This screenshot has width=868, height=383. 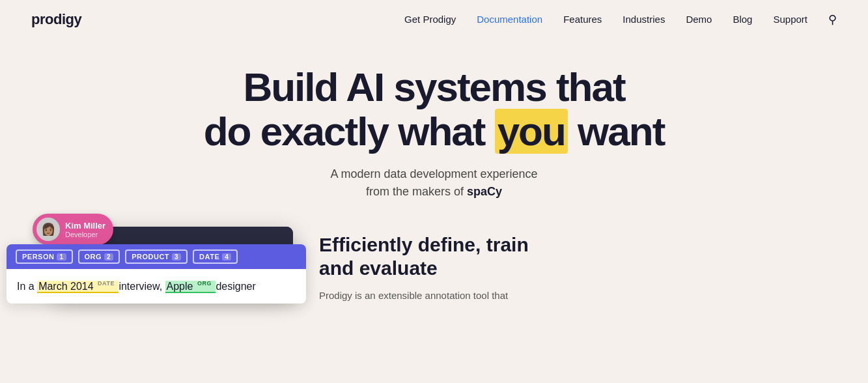 I want to click on right-body: Prodigy is an extensible annotation tool…, so click(x=568, y=296).